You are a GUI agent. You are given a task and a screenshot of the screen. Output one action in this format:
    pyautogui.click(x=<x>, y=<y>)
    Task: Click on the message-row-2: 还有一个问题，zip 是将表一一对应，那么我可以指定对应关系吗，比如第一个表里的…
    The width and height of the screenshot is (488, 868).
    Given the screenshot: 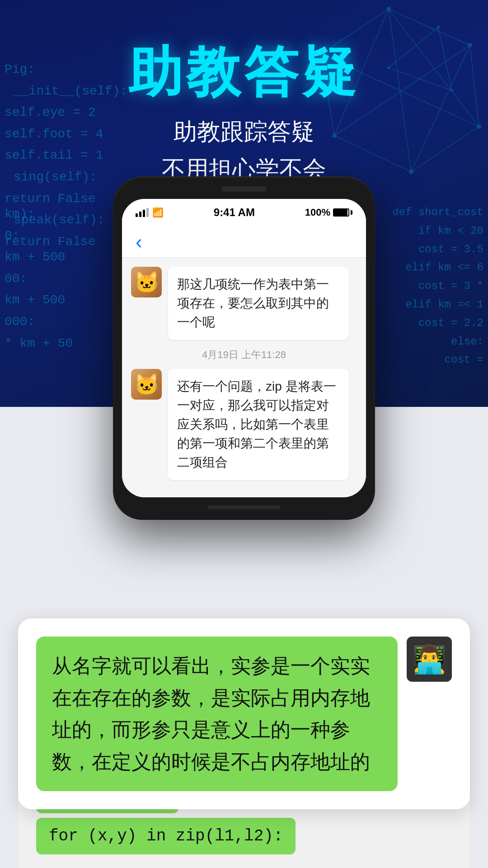 What is the action you would take?
    pyautogui.click(x=244, y=425)
    